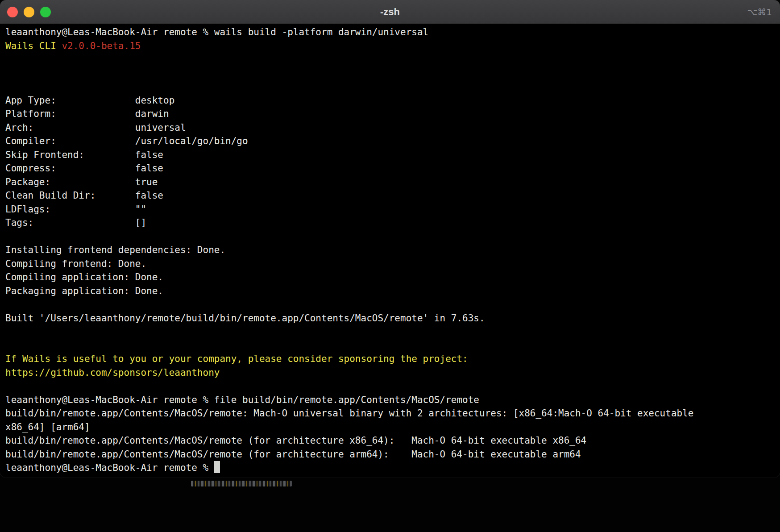 The image size is (780, 532). I want to click on tab-shortcut-label: ⌥⌘1, so click(759, 12).